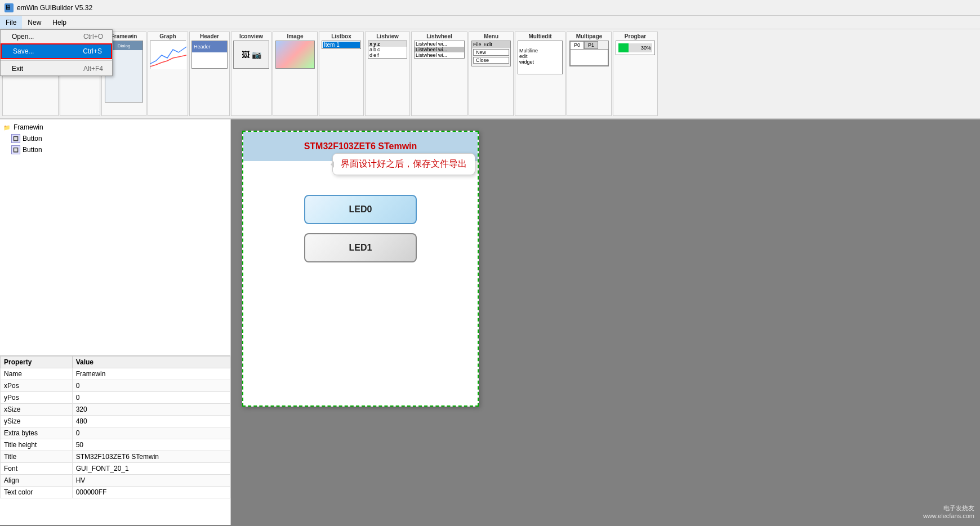  What do you see at coordinates (210, 55) in the screenshot?
I see `header-preview: Header` at bounding box center [210, 55].